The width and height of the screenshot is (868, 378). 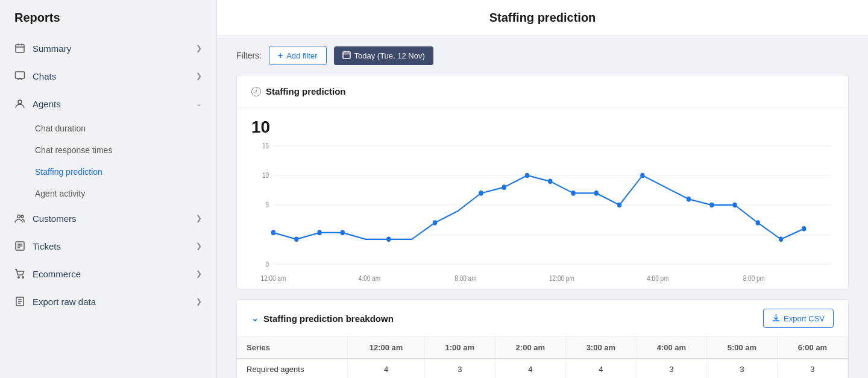 I want to click on col-6am: 6:00 am, so click(x=813, y=348).